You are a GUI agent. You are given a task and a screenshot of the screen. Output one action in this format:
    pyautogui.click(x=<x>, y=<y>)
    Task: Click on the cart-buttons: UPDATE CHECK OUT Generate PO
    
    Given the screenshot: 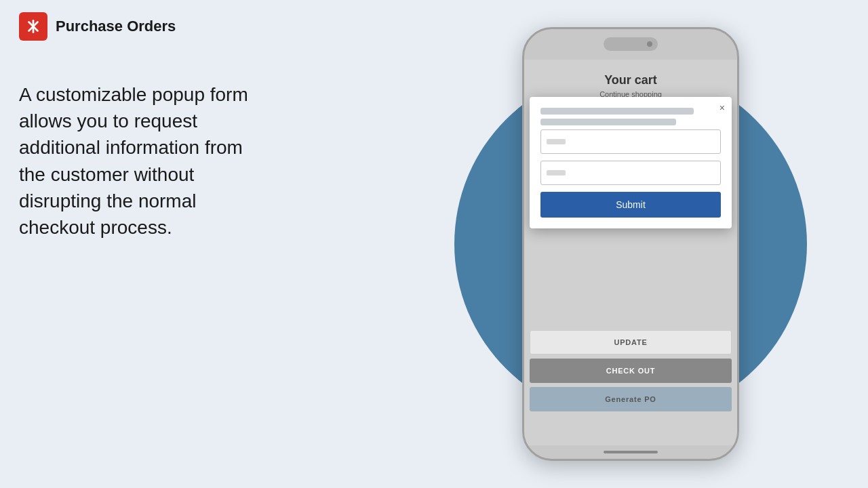 What is the action you would take?
    pyautogui.click(x=631, y=371)
    